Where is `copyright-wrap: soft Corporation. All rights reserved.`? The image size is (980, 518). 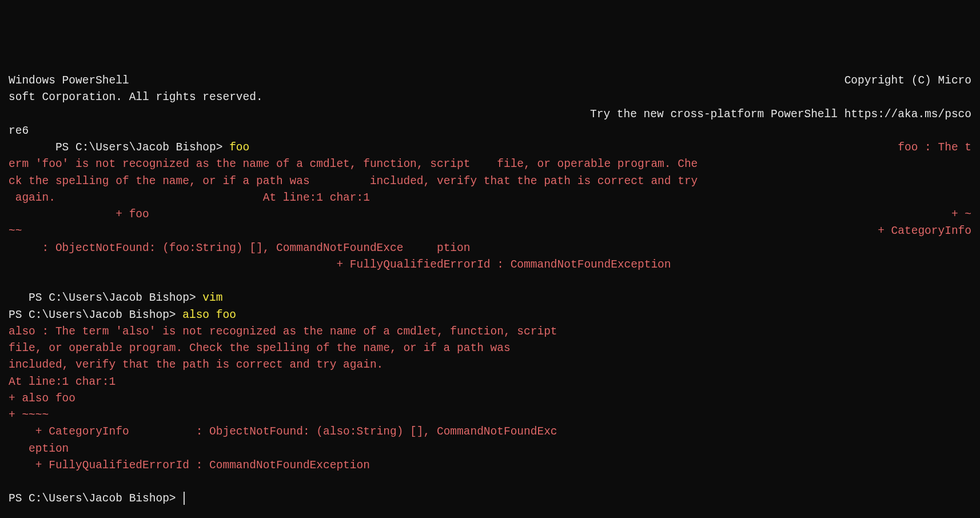 copyright-wrap: soft Corporation. All rights reserved. is located at coordinates (136, 97).